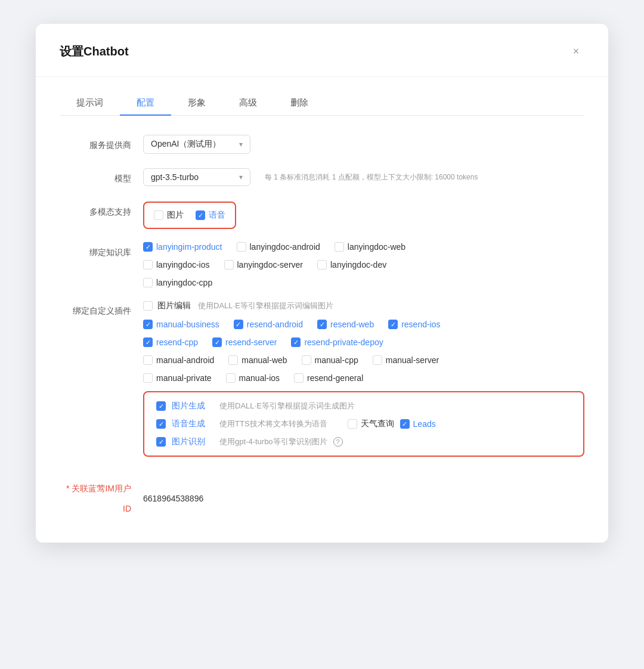  Describe the element at coordinates (339, 247) in the screenshot. I see `kb-checkbox-lanyingdoc-web` at that location.